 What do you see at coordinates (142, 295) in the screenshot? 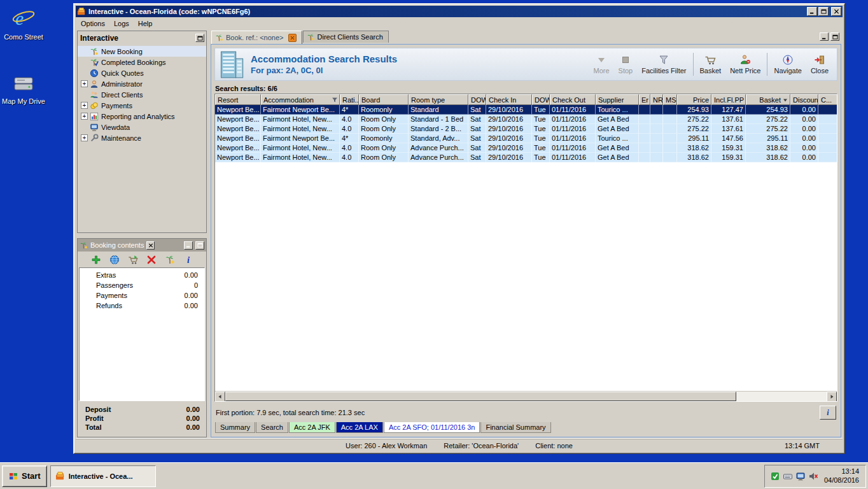
I see `booking-item-row: Payments 0.00` at bounding box center [142, 295].